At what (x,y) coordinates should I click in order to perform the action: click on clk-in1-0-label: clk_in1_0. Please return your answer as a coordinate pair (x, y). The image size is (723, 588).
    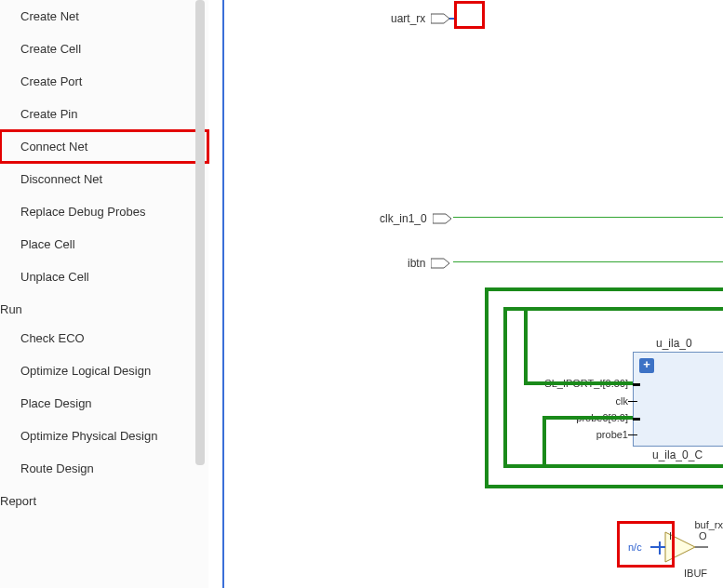
    Looking at the image, I should click on (406, 219).